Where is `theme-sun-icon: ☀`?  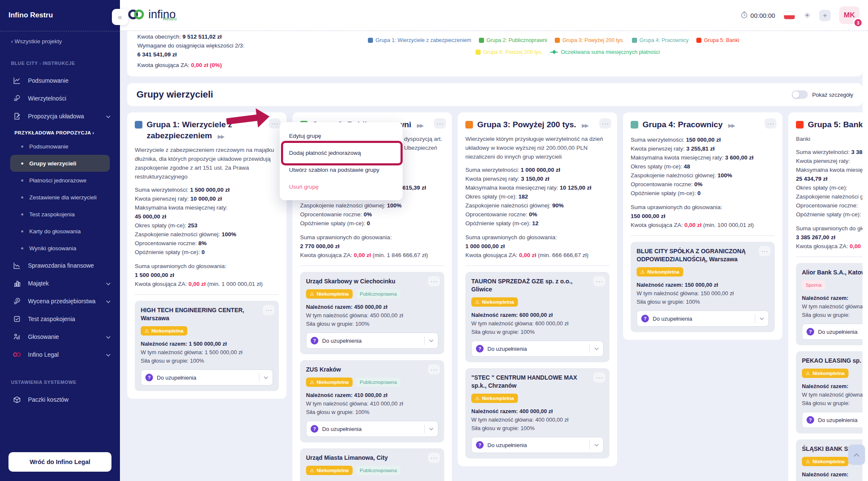 theme-sun-icon: ☀ is located at coordinates (807, 15).